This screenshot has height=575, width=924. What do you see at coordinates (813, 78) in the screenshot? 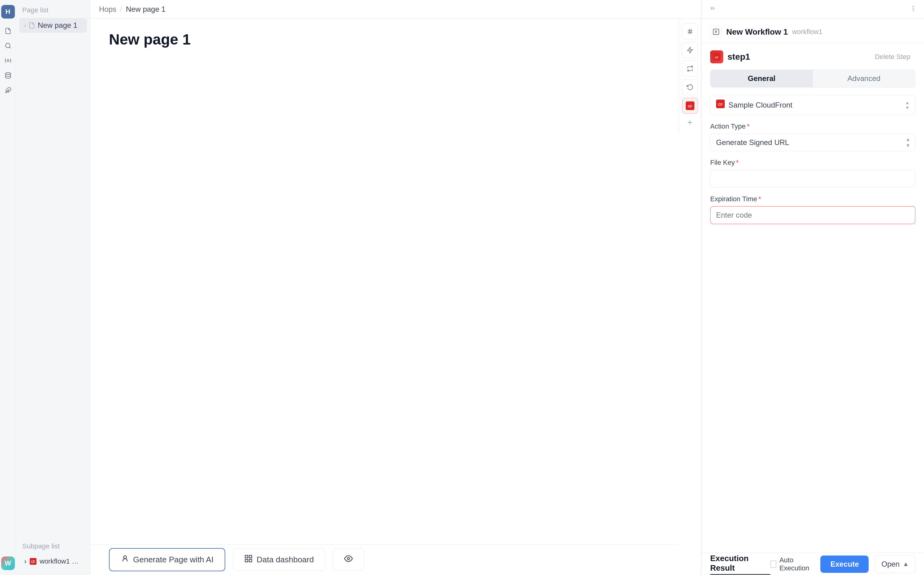
I see `tabs-container: General Advanced` at bounding box center [813, 78].